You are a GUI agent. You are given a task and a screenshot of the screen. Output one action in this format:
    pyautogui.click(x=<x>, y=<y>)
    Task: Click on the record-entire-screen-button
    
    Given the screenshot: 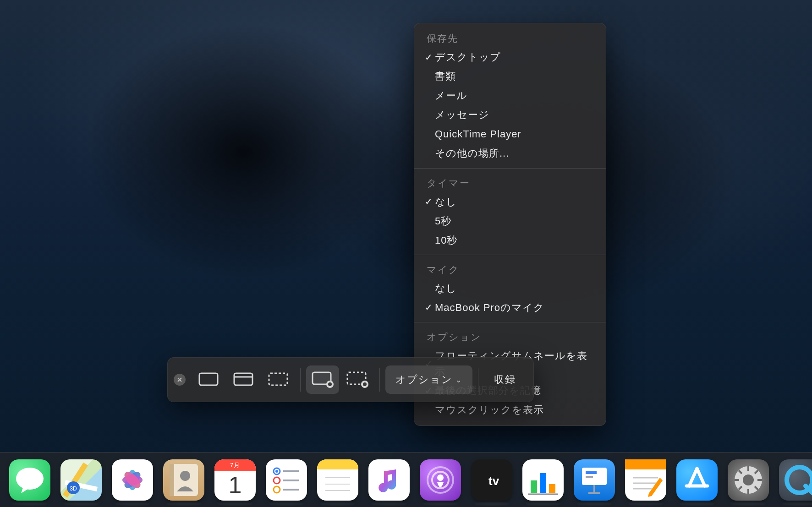 What is the action you would take?
    pyautogui.click(x=323, y=380)
    